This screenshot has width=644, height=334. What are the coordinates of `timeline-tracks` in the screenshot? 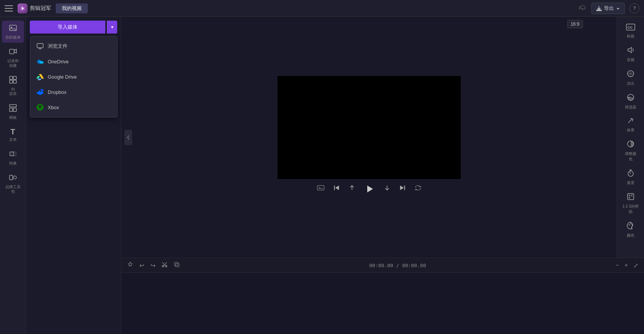 It's located at (383, 303).